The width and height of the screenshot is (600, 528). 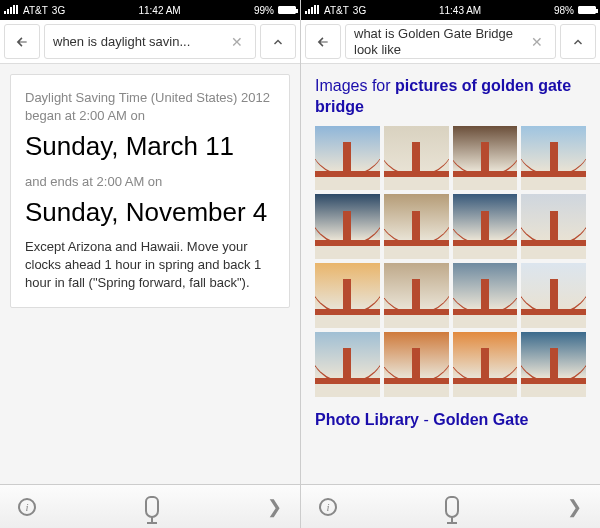 What do you see at coordinates (159, 10) in the screenshot?
I see `clock-label: 11:42 AM` at bounding box center [159, 10].